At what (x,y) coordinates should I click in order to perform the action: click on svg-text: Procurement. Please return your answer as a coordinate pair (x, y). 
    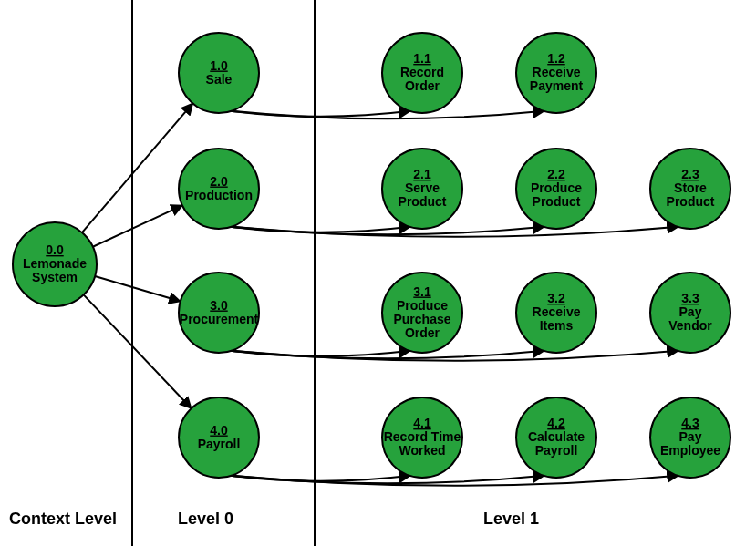
    Looking at the image, I should click on (219, 319).